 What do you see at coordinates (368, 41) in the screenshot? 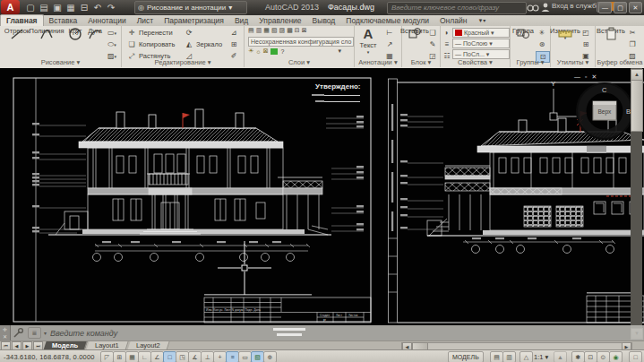
I see `text-button: А Текст▾` at bounding box center [368, 41].